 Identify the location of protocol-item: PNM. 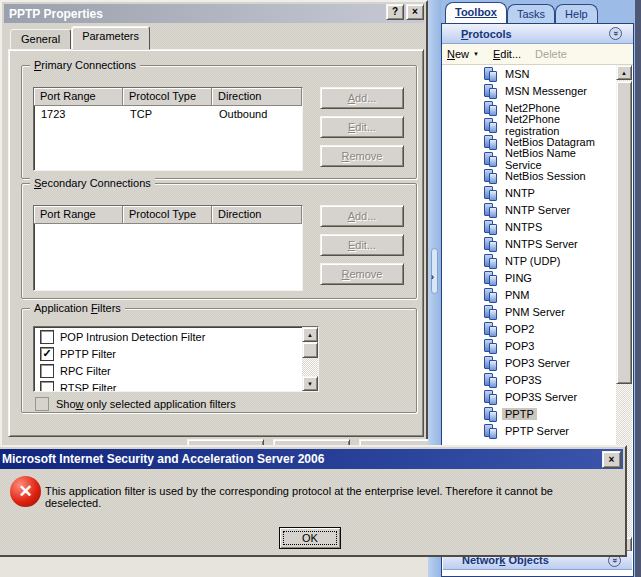
(530, 294).